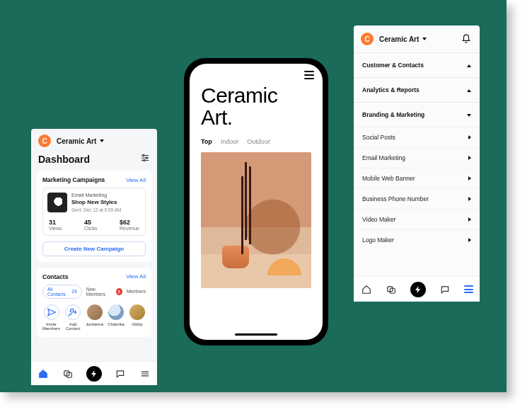 The height and width of the screenshot is (417, 532). I want to click on stat-views-label: Views, so click(55, 228).